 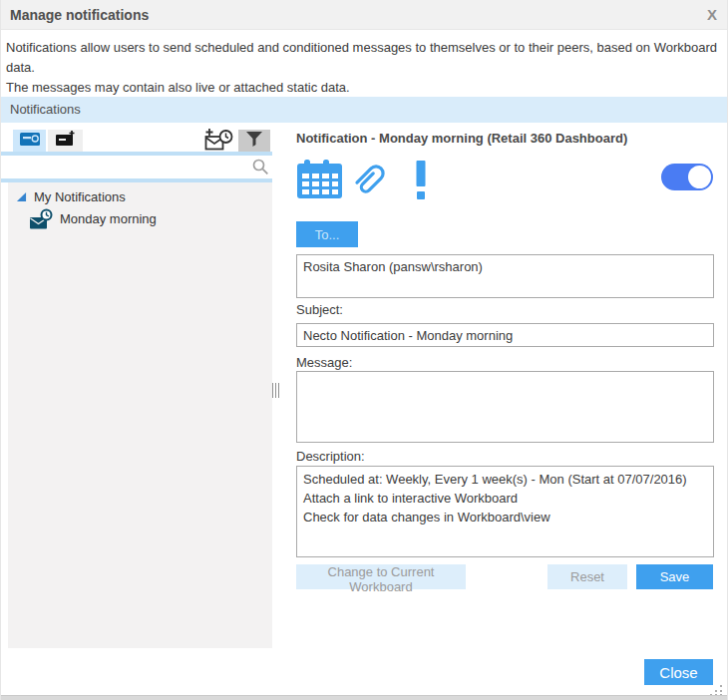 What do you see at coordinates (30, 141) in the screenshot?
I see `inbox-clock-icon` at bounding box center [30, 141].